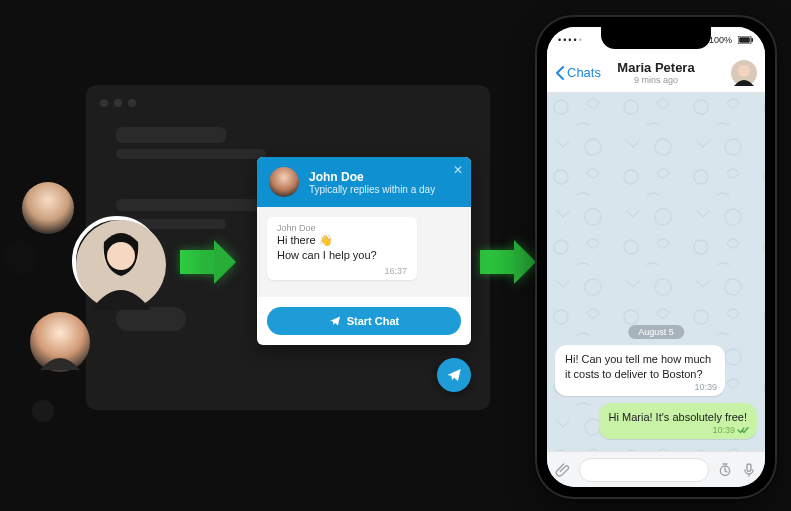 The width and height of the screenshot is (791, 511). Describe the element at coordinates (284, 182) in the screenshot. I see `agent-avatar` at that location.